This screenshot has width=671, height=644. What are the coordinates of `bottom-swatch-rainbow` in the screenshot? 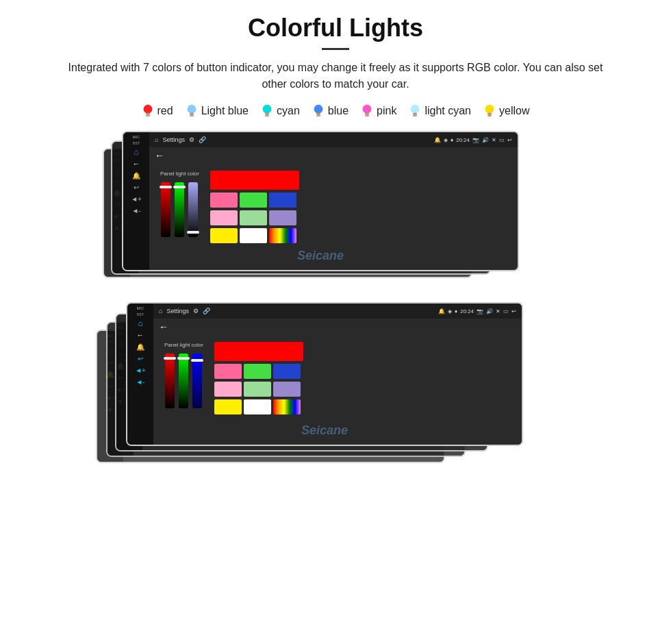 It's located at (287, 407).